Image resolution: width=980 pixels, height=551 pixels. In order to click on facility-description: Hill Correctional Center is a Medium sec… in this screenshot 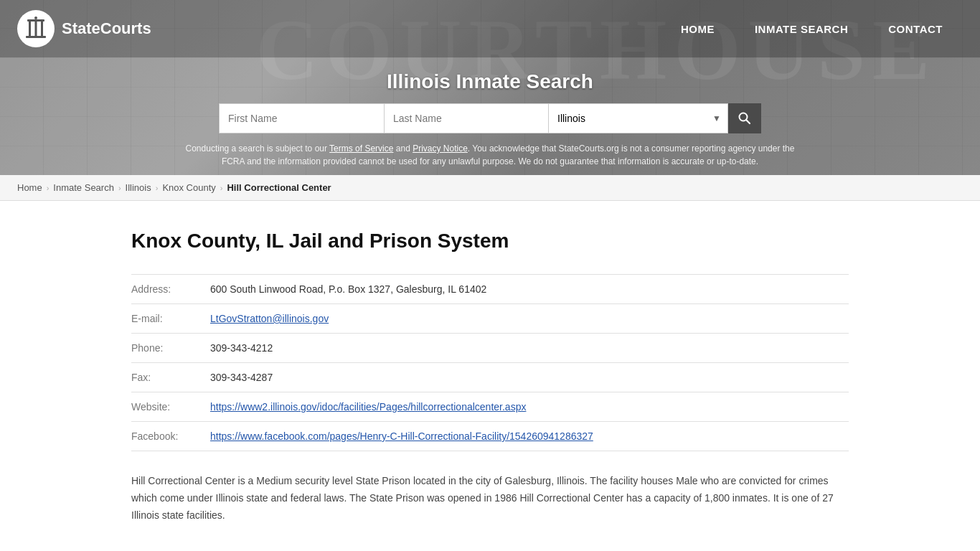, I will do `click(490, 498)`.